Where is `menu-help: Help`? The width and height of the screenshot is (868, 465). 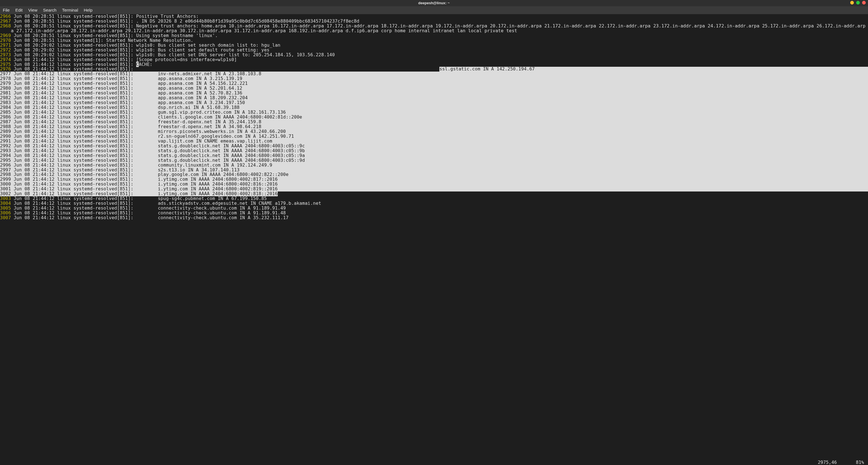 menu-help: Help is located at coordinates (88, 10).